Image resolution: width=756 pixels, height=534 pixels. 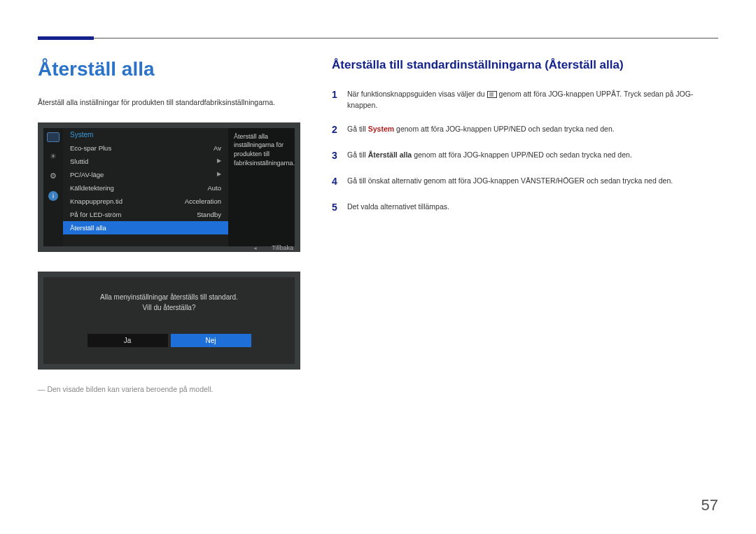 What do you see at coordinates (340, 130) in the screenshot?
I see `step-num: 2` at bounding box center [340, 130].